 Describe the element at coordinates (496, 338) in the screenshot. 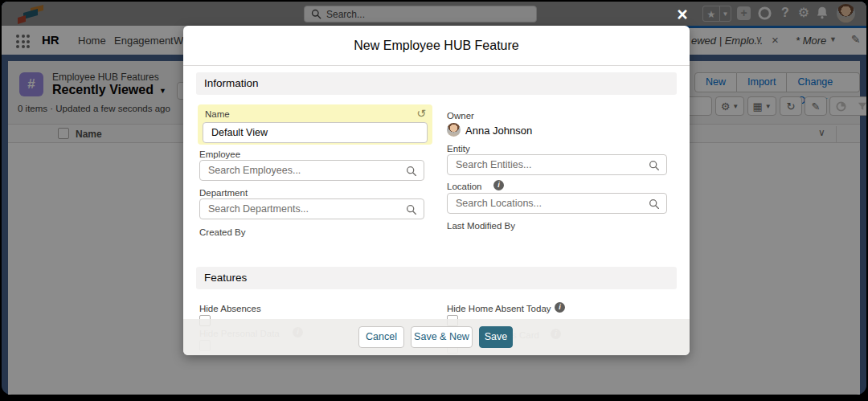

I see `save-button: Save` at that location.